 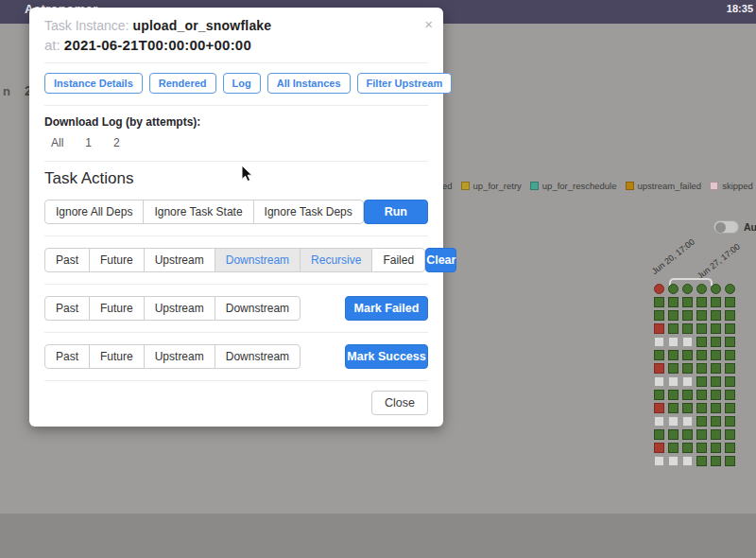 I want to click on all-instances-button: All Instances, so click(x=309, y=83).